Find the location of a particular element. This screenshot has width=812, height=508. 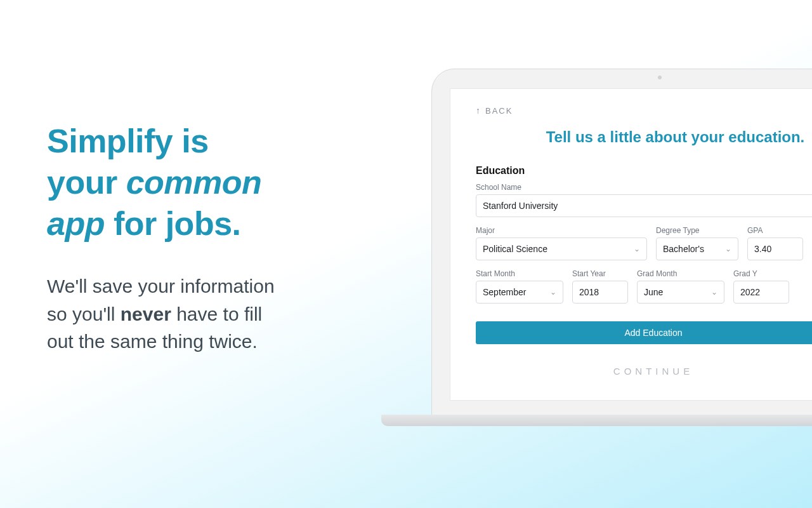

sub-line2b: never is located at coordinates (146, 314).